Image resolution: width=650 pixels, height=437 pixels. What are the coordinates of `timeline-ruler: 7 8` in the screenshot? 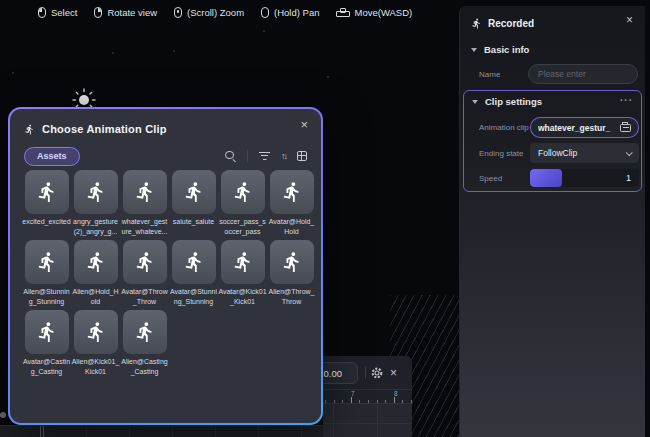 It's located at (368, 397).